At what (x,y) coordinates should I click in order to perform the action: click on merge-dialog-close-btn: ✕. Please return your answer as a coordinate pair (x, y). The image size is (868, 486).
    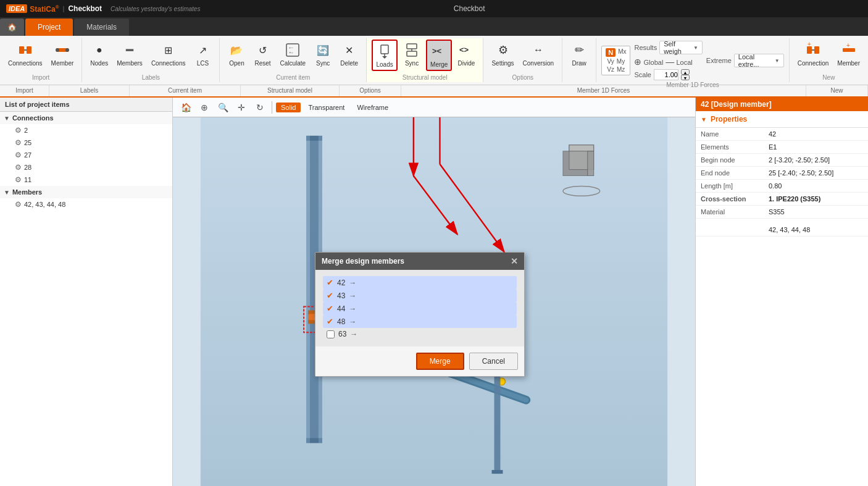
    Looking at the image, I should click on (514, 261).